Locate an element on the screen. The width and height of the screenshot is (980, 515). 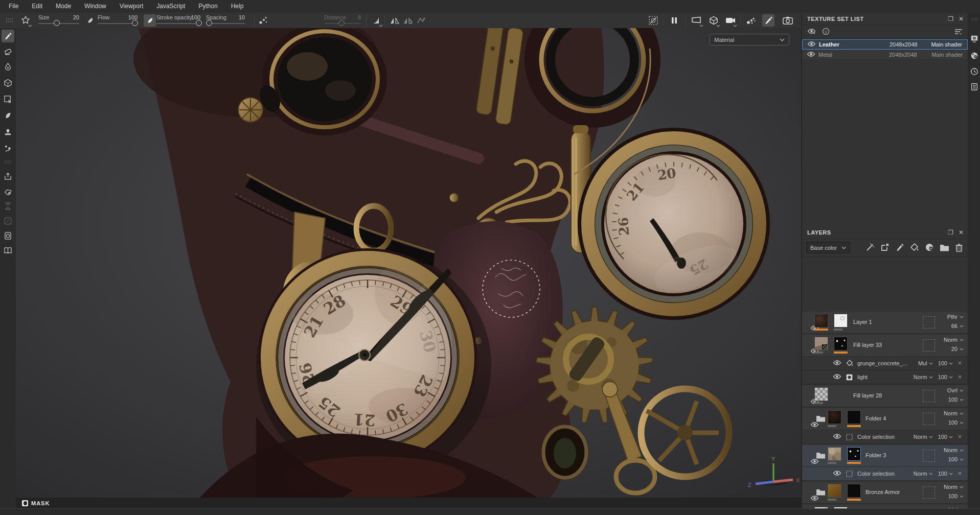
export-tool is located at coordinates (8, 177).